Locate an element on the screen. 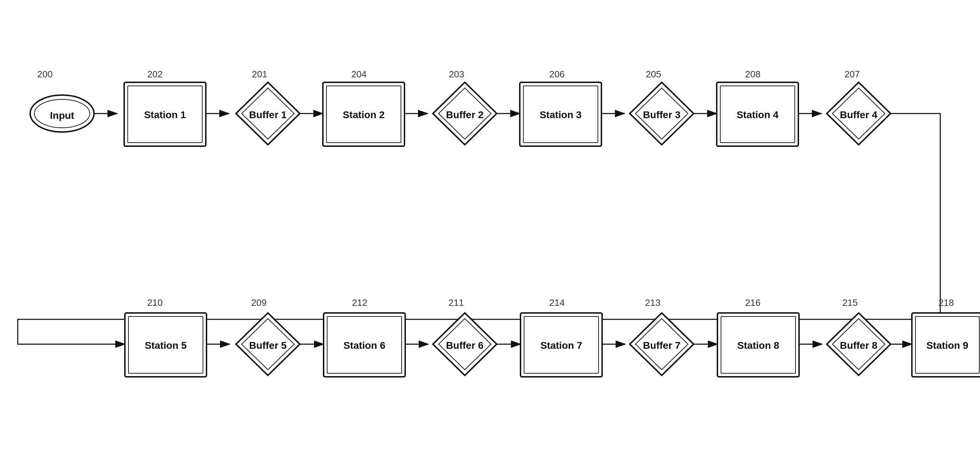 This screenshot has height=457, width=980. ref-218: 218 is located at coordinates (946, 303).